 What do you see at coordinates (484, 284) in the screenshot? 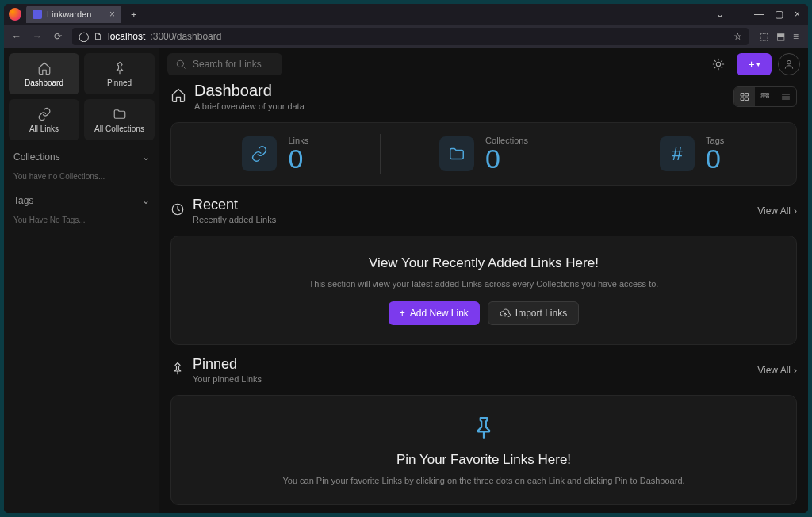
I see `recent-panel-sub: This section will view your latest added…` at bounding box center [484, 284].